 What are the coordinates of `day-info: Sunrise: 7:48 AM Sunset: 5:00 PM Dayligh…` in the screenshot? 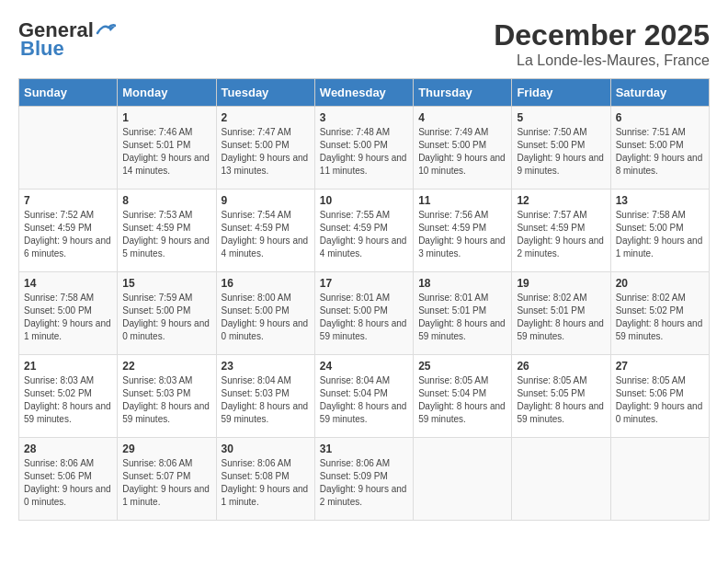 It's located at (364, 152).